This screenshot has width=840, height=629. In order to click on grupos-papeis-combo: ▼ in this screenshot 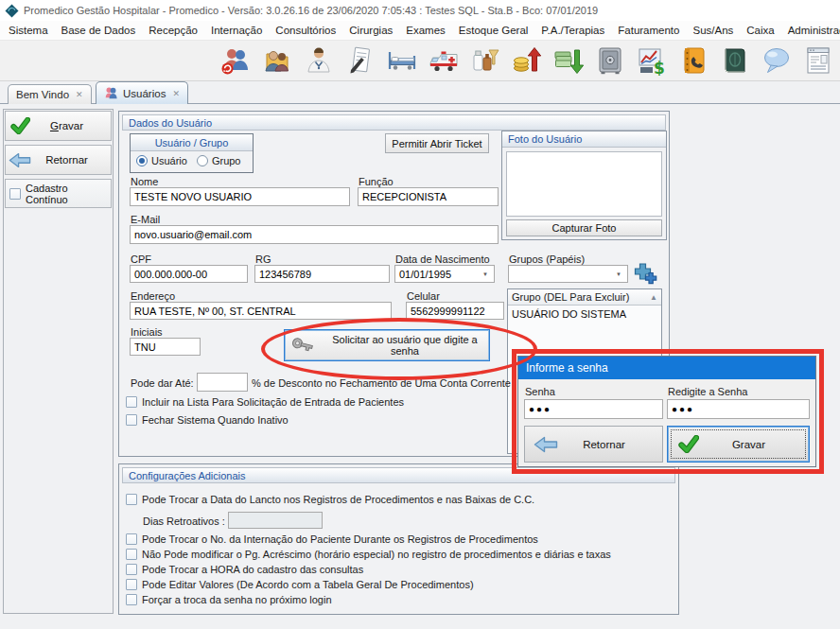, I will do `click(568, 274)`.